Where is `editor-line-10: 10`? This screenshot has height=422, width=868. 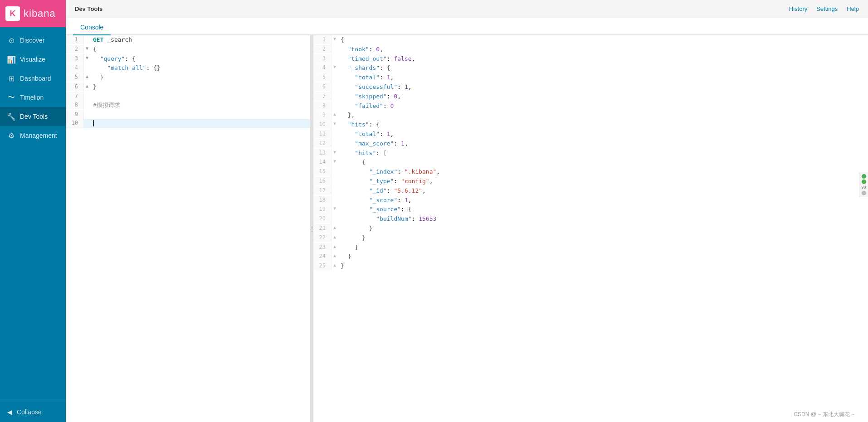 editor-line-10: 10 is located at coordinates (188, 123).